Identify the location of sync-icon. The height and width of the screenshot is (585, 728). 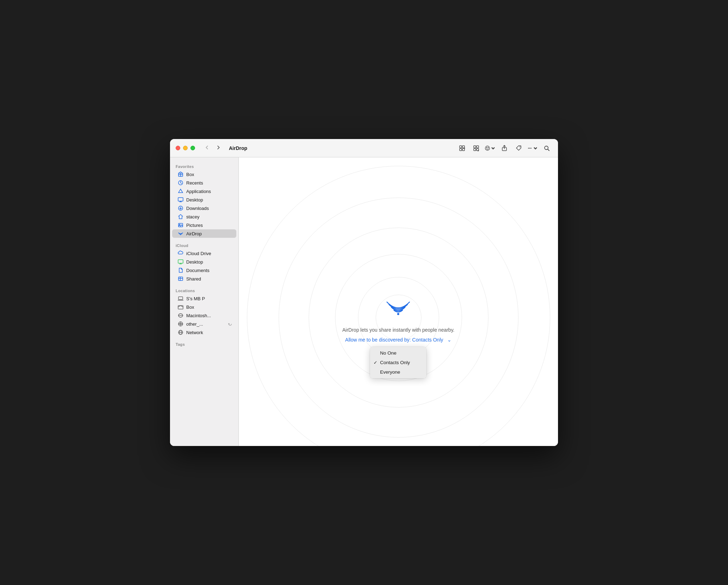
(230, 324).